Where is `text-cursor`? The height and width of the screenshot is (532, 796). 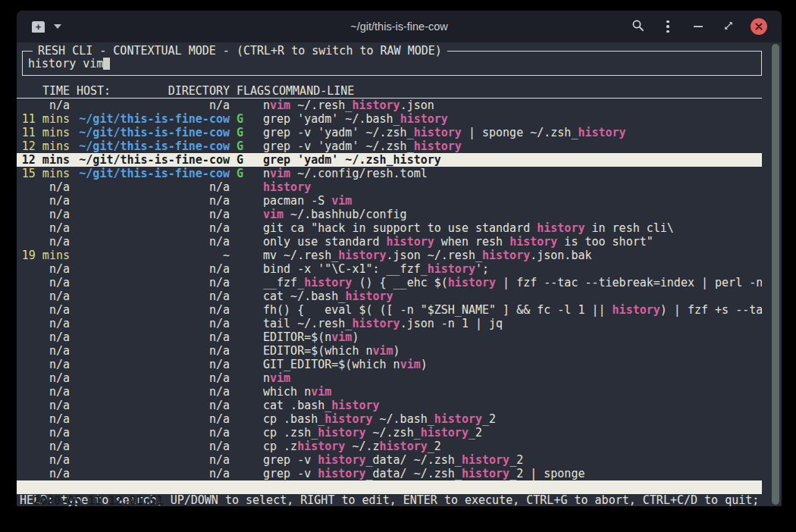
text-cursor is located at coordinates (106, 64).